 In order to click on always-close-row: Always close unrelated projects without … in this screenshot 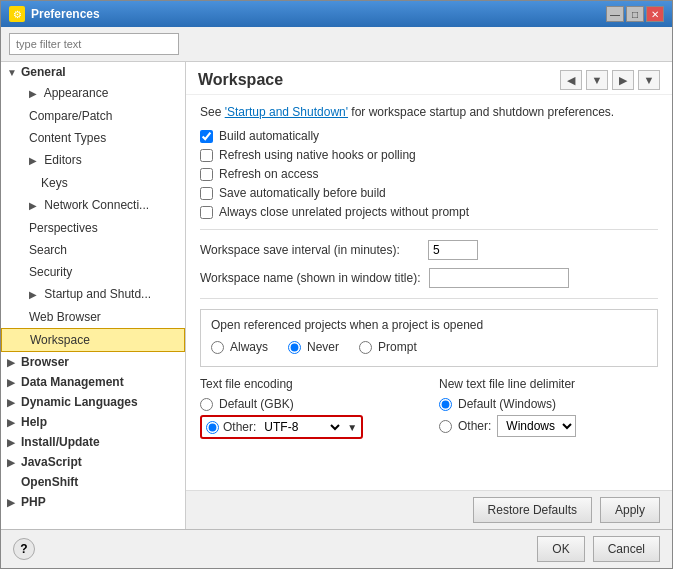, I will do `click(429, 212)`.